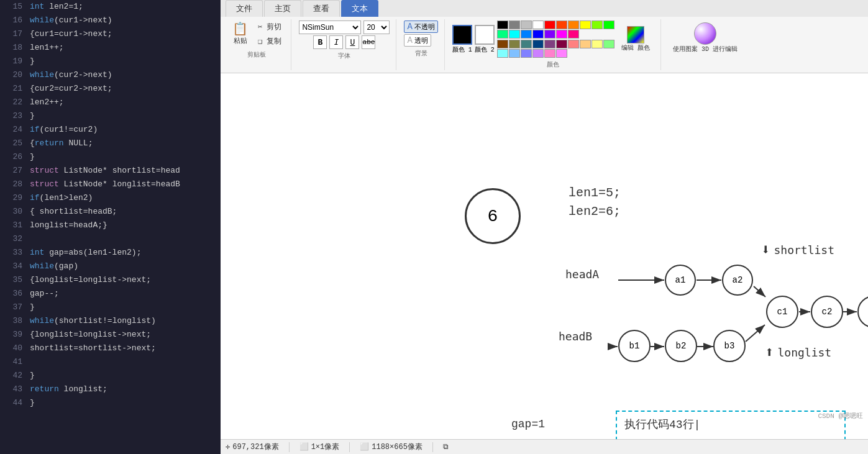  I want to click on code-line: 43return longlist;, so click(111, 389).